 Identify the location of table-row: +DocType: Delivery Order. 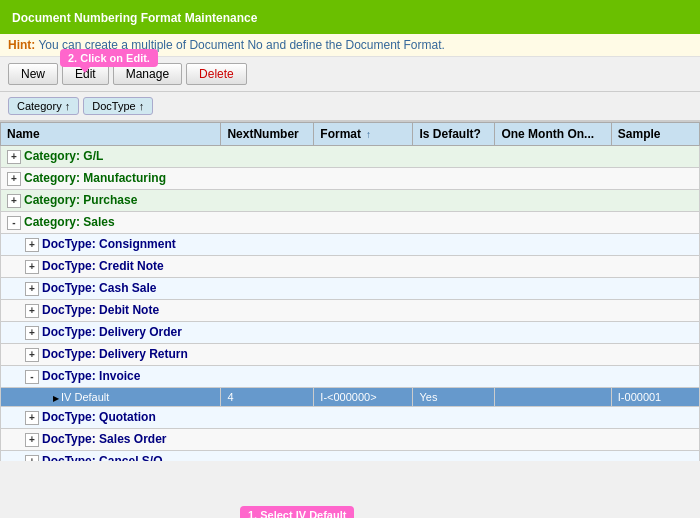
(350, 333).